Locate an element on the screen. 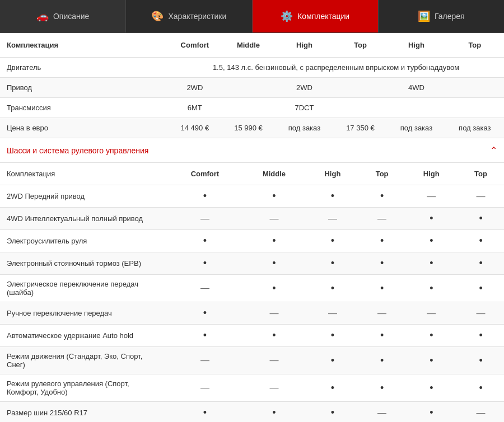 The image size is (504, 422). col-header-config: Комплектация is located at coordinates (84, 45).